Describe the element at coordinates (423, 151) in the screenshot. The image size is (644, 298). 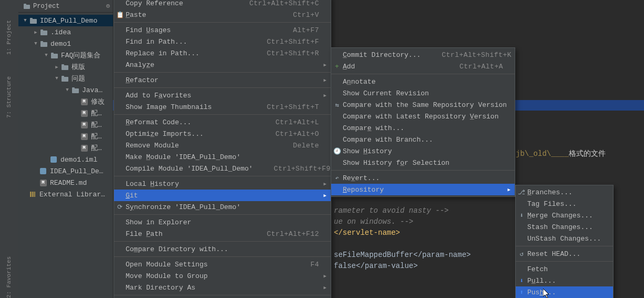
I see `menu-item-show-history: 🕘Show History` at that location.